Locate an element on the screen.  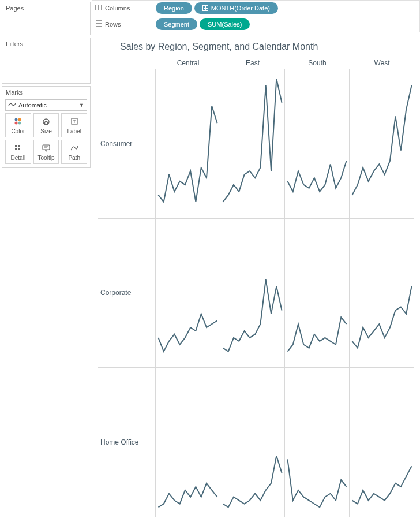
col-header: East is located at coordinates (253, 63).